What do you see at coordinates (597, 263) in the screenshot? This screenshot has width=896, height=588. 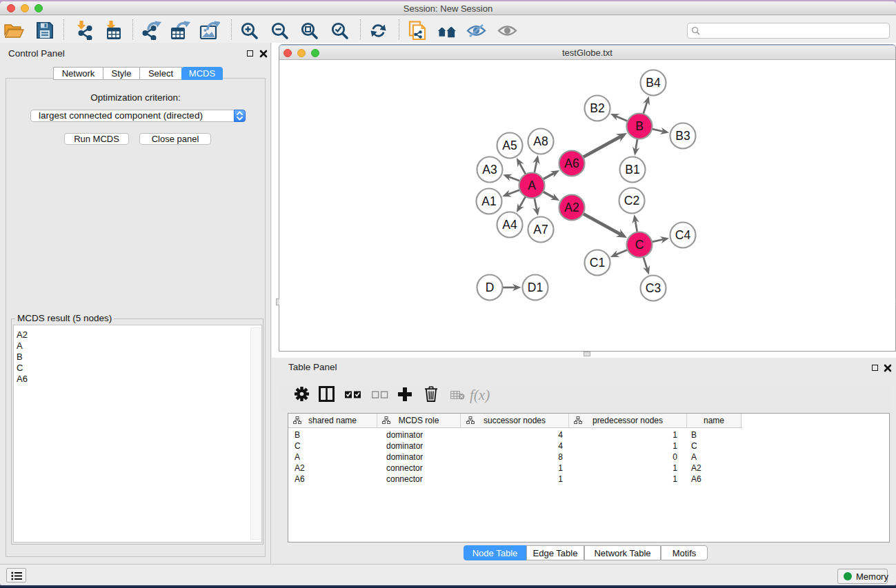 I see `svg-text: C1` at bounding box center [597, 263].